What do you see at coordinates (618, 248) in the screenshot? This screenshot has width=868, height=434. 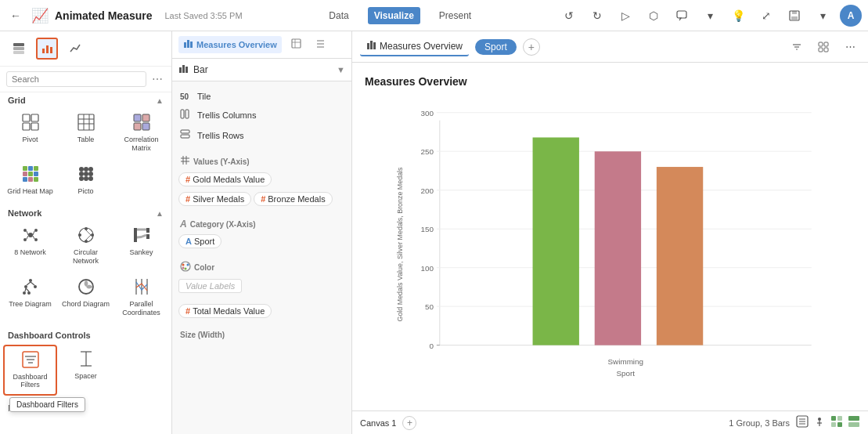 I see `silver-bar` at bounding box center [618, 248].